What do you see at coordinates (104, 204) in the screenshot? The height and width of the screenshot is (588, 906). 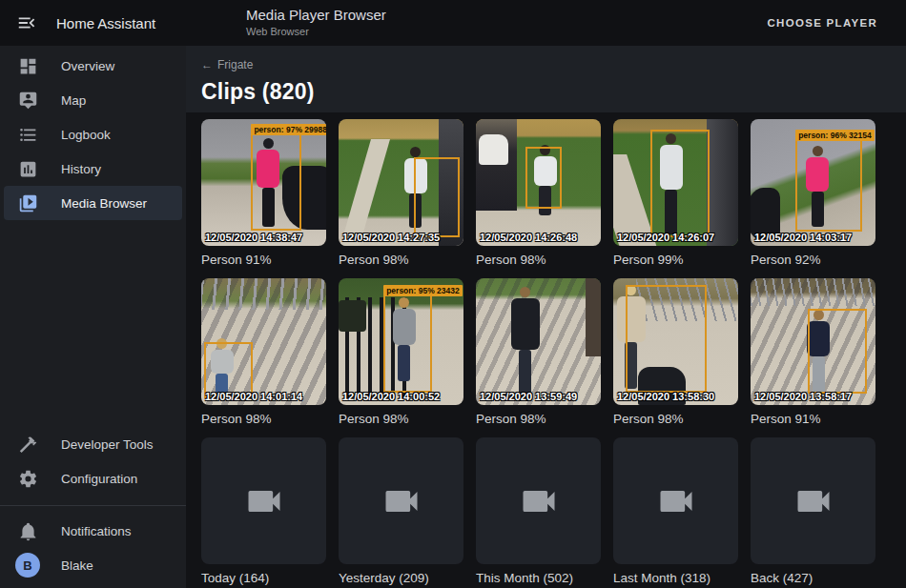 I see `sidebar-item-label: Media Browser` at bounding box center [104, 204].